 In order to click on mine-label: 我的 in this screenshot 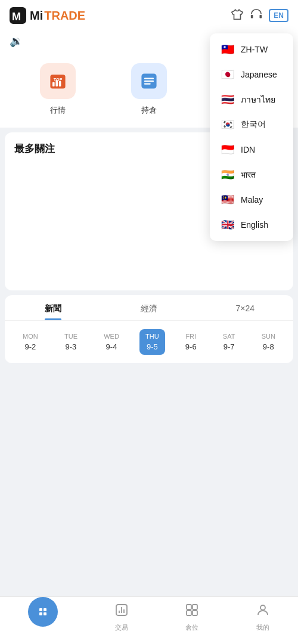, I will do `click(263, 627)`.